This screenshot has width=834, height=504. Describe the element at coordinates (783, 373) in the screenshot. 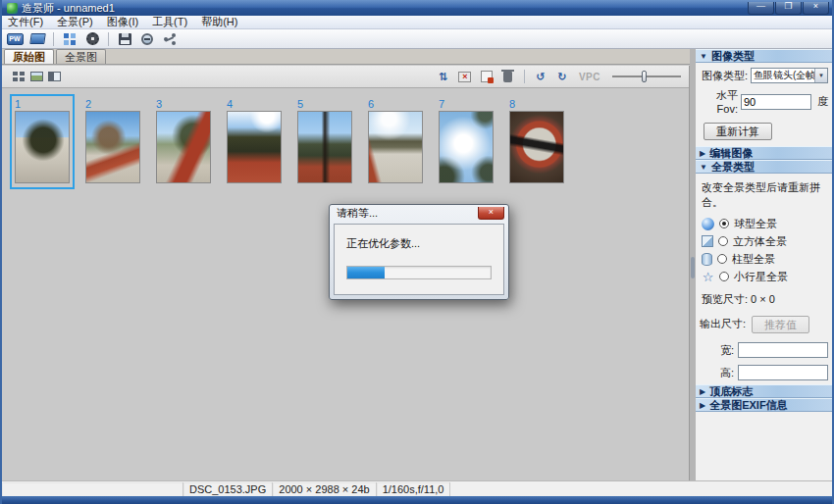

I see `height-input` at that location.